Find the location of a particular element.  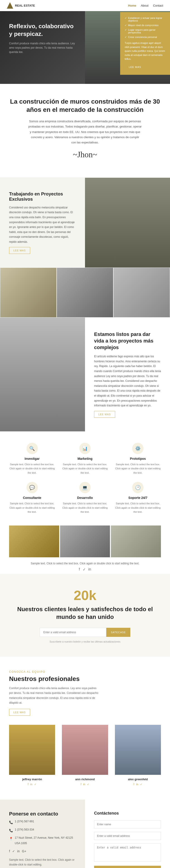

ann-fb: f is located at coordinates (81, 784).